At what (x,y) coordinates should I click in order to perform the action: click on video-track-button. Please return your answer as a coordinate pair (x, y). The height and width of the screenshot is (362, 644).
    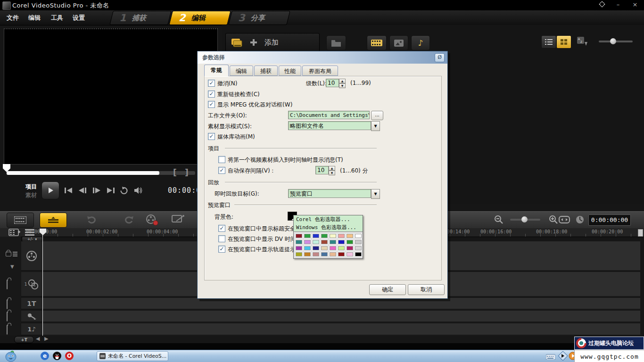
    Looking at the image, I should click on (32, 256).